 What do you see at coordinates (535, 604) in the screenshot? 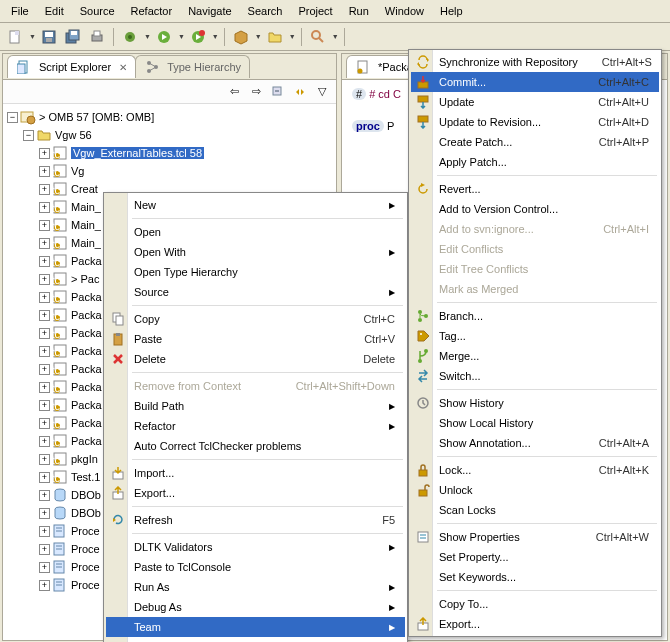
I see `menu-item-copy-to: Copy To...` at bounding box center [535, 604].